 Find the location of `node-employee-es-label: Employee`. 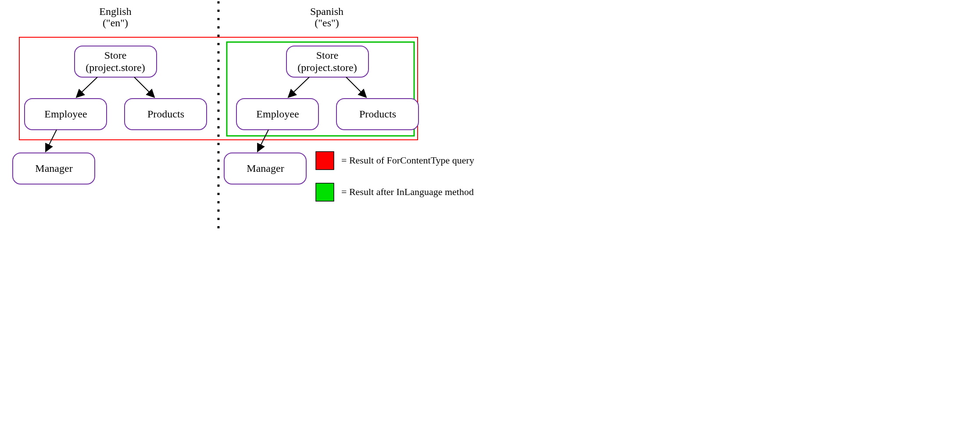

node-employee-es-label: Employee is located at coordinates (277, 114).